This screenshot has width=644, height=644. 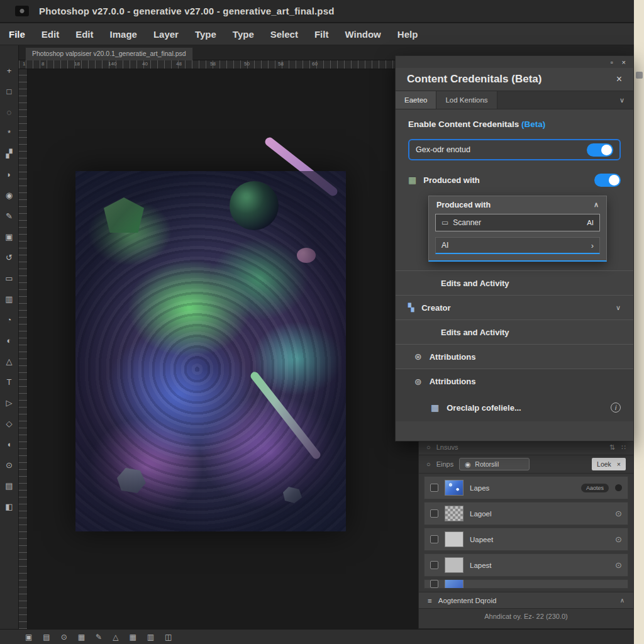 What do you see at coordinates (526, 540) in the screenshot?
I see `layer-row: Uapeet ⊙` at bounding box center [526, 540].